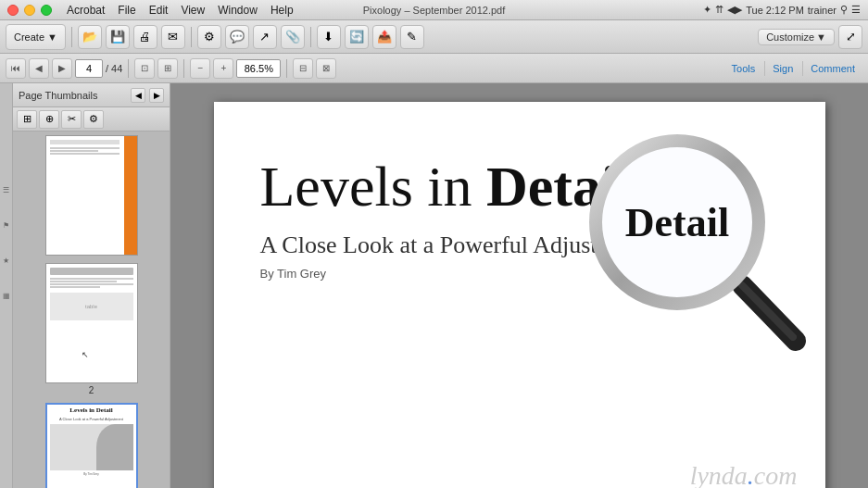 This screenshot has height=488, width=868. Describe the element at coordinates (6, 190) in the screenshot. I see `panel-pages-icon: ☰` at that location.